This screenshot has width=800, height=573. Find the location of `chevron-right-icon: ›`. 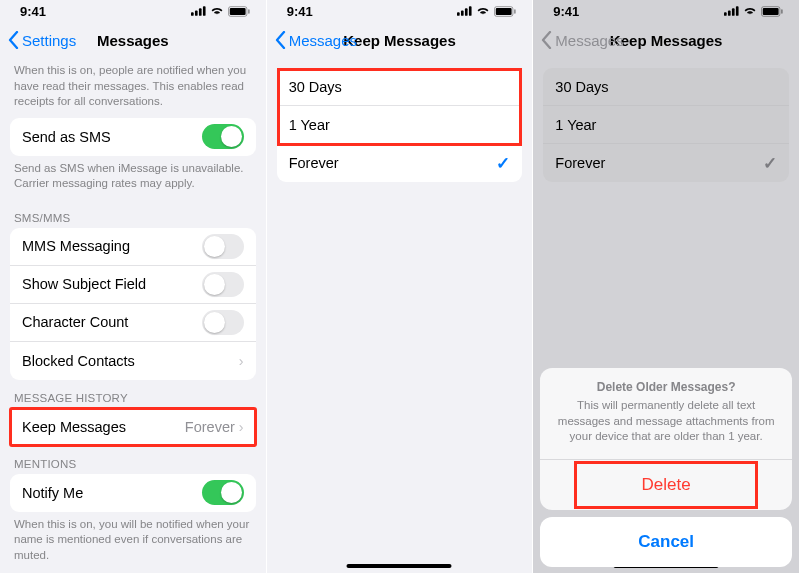

chevron-right-icon: › is located at coordinates (242, 361).